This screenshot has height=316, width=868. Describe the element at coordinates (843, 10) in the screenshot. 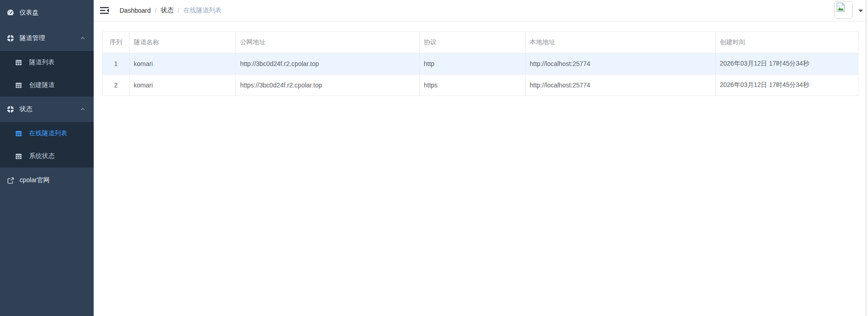

I see `avatar` at that location.